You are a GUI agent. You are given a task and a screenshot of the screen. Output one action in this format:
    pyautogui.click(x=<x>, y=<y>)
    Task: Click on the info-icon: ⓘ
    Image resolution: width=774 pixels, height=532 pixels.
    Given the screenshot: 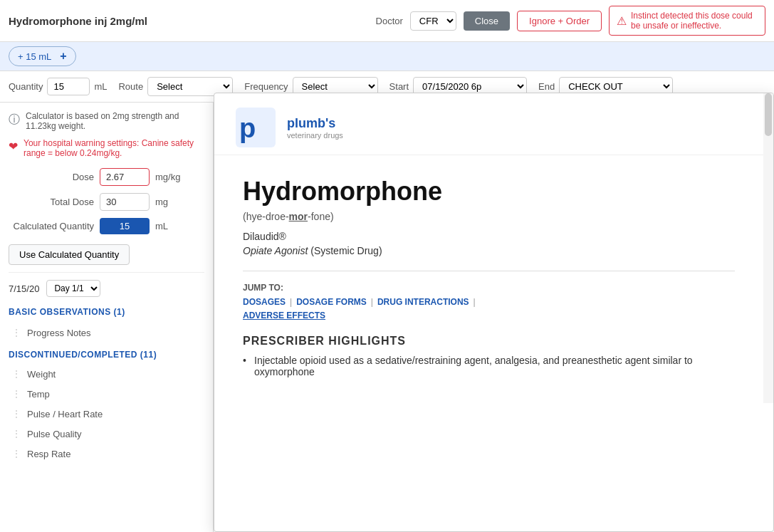 What is the action you would take?
    pyautogui.click(x=14, y=122)
    